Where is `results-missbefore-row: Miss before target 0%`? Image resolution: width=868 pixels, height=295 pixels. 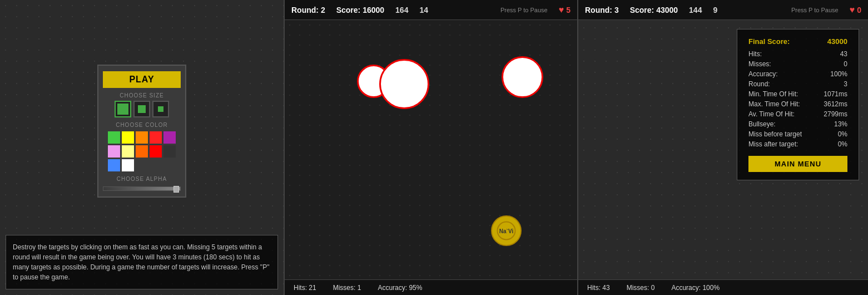
results-missbefore-row: Miss before target 0% is located at coordinates (798, 134).